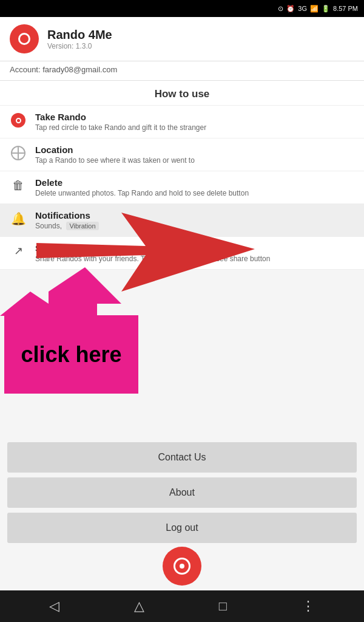  Describe the element at coordinates (182, 566) in the screenshot. I see `fab-button` at that location.